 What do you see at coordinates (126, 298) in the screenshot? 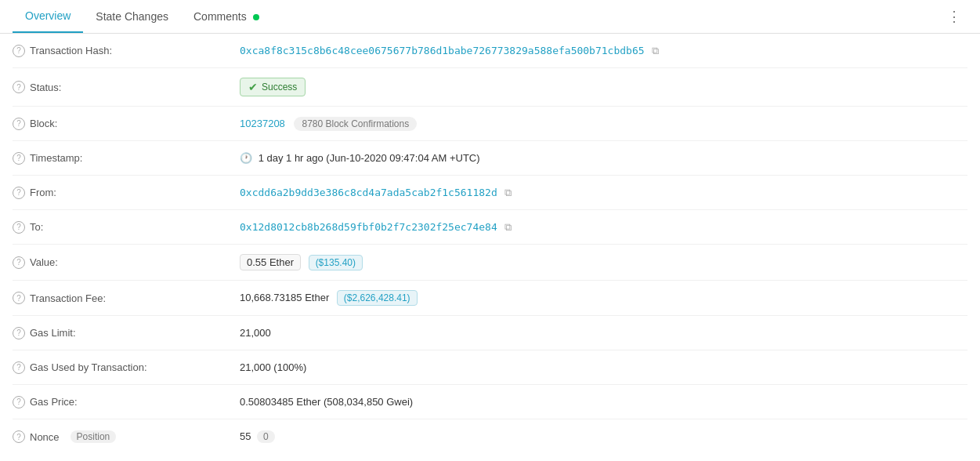
I see `transaction-fee-label-col: ? Transaction Fee:` at bounding box center [126, 298].